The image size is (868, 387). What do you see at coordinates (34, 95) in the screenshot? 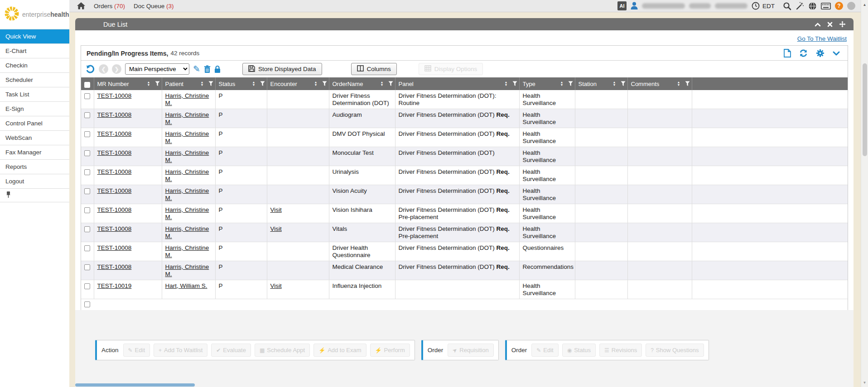
I see `sidebar-item-task-list: Task List` at bounding box center [34, 95].